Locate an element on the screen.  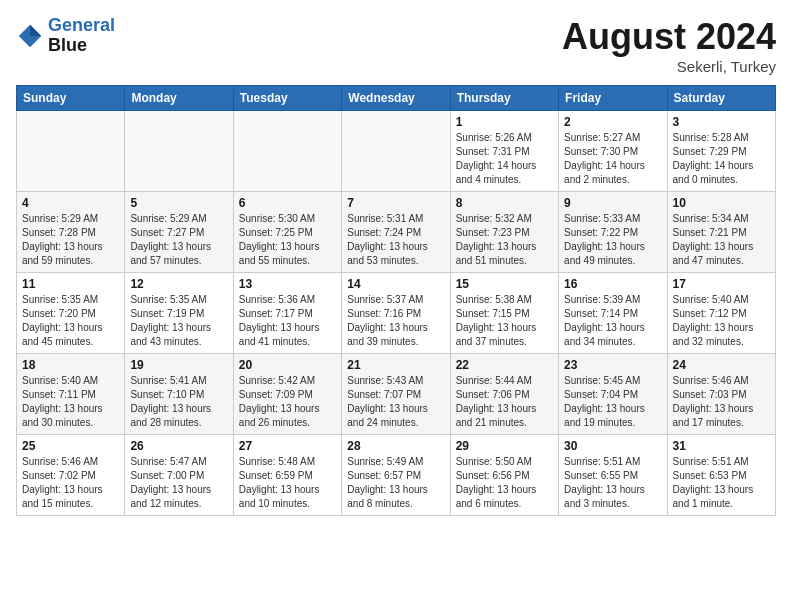
day-info: Sunrise: 5:38 AMSunset: 7:15 PMDaylight:… is located at coordinates (504, 321).